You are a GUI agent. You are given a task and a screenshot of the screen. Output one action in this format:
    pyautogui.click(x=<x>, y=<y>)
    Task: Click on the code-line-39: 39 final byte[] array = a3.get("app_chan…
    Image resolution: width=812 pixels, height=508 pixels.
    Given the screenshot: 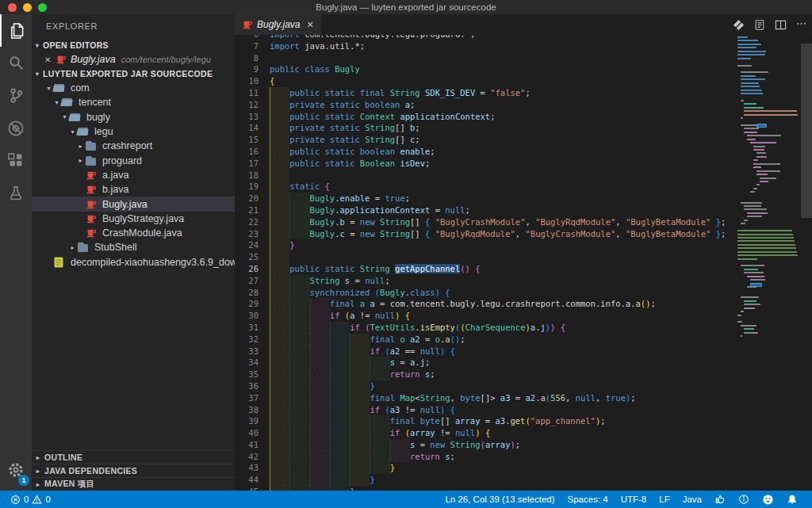 What is the action you would take?
    pyautogui.click(x=485, y=422)
    